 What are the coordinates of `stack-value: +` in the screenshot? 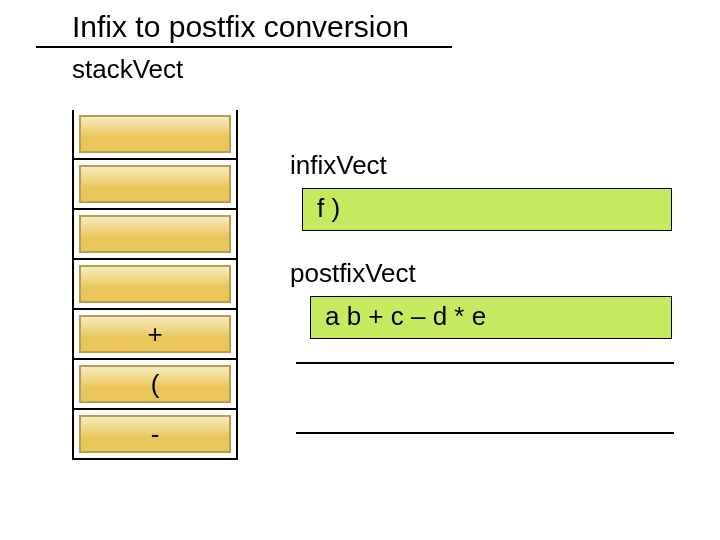 It's located at (155, 334).